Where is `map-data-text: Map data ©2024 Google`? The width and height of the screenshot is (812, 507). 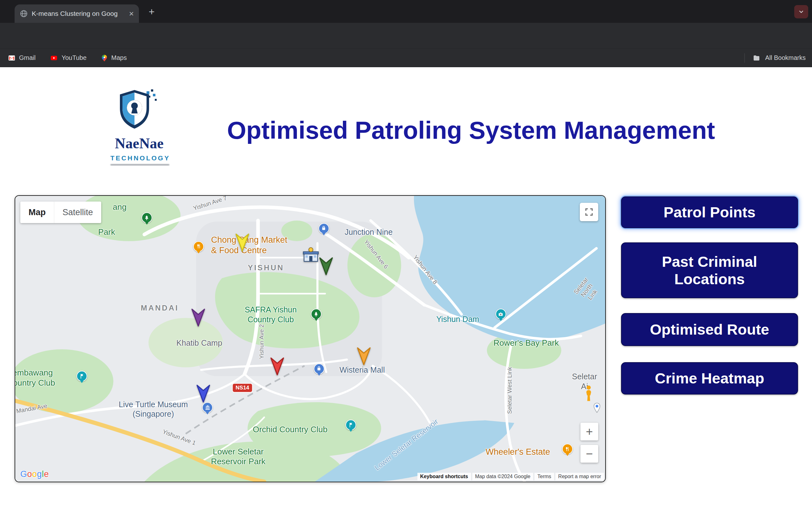 map-data-text: Map data ©2024 Google is located at coordinates (503, 477).